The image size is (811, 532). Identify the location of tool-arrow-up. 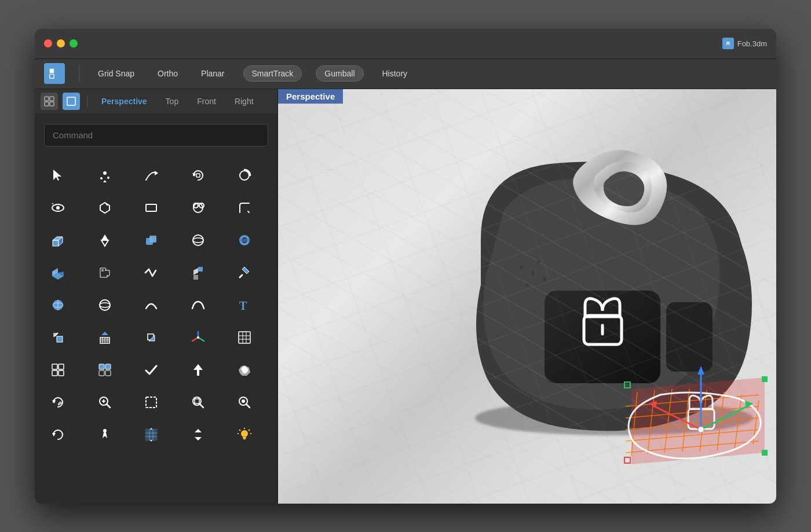
(198, 370).